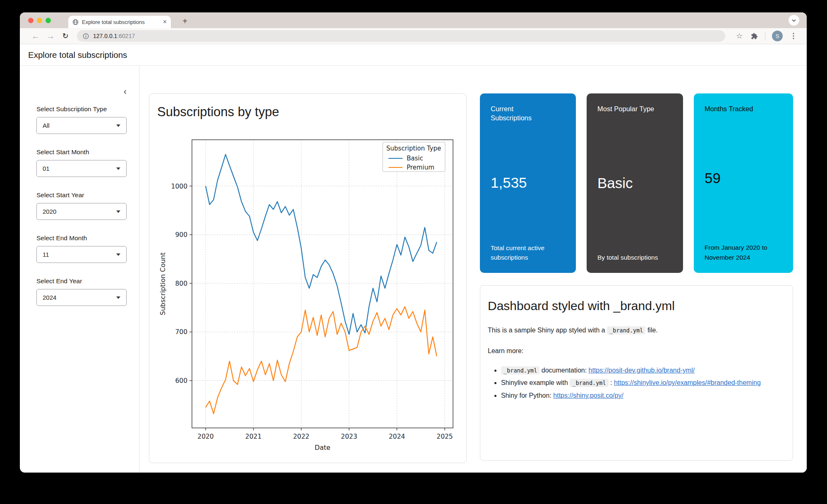 The width and height of the screenshot is (827, 504). I want to click on info-card-title: Dashboard styled with _brand.yml, so click(636, 306).